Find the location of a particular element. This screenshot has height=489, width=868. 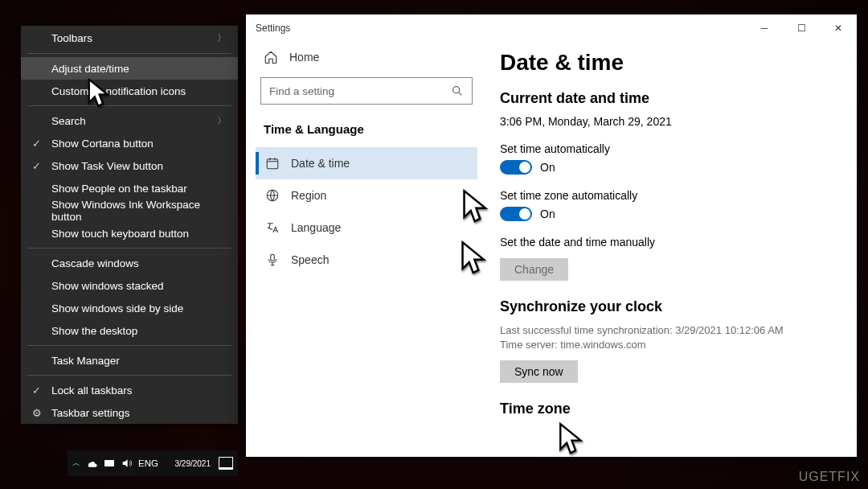

watermark: UGETFIX is located at coordinates (829, 477).